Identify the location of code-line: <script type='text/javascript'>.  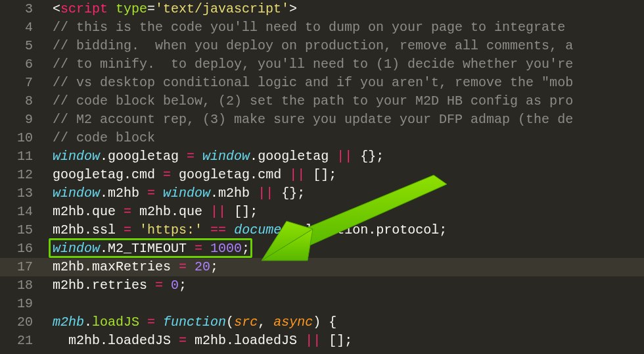
(344, 9).